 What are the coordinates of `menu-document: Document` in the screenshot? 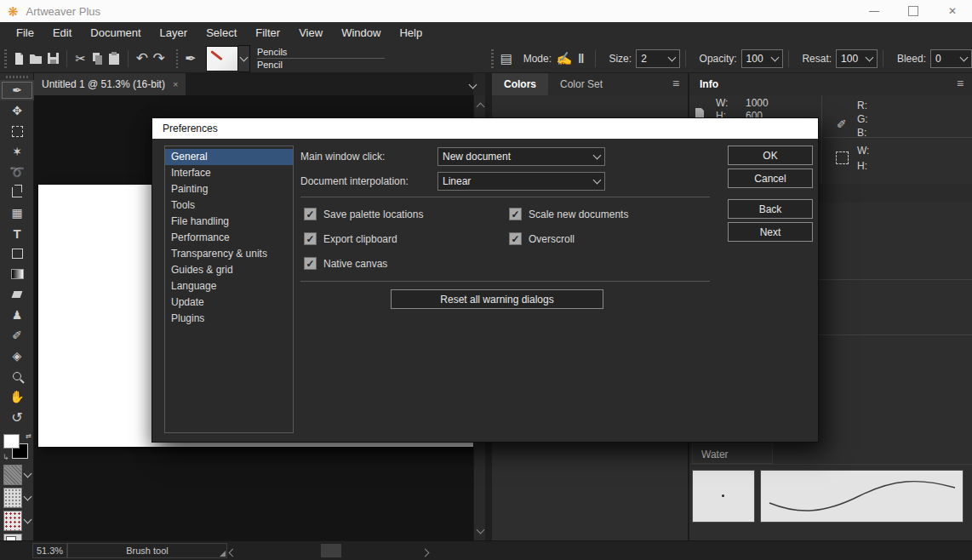 It's located at (116, 33).